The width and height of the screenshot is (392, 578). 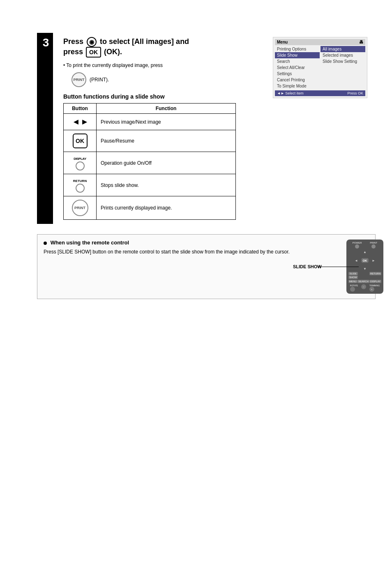 I want to click on remote-description: Press [SLIDE SHOW] button on the remote …, so click(x=175, y=252).